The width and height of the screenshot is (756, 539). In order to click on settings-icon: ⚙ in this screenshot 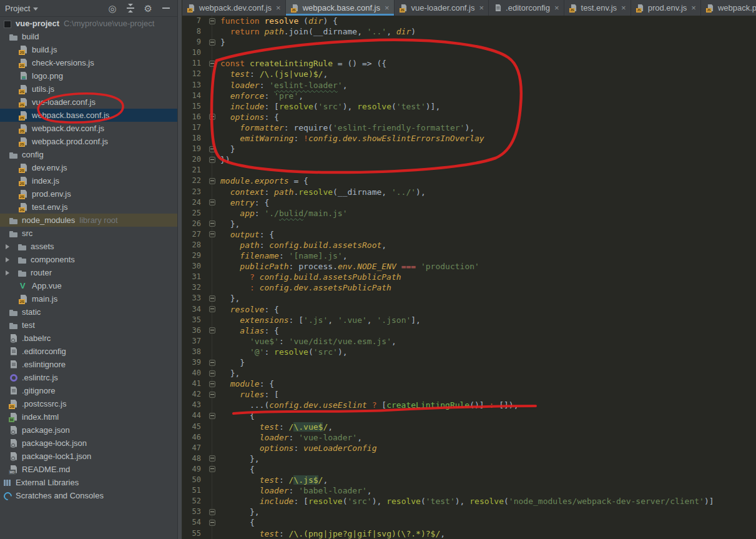, I will do `click(149, 9)`.